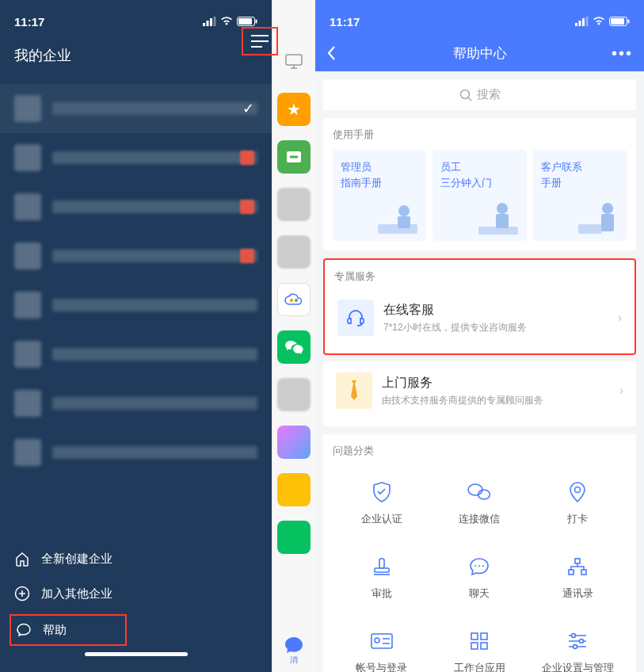  What do you see at coordinates (619, 21) in the screenshot?
I see `battery-icon` at bounding box center [619, 21].